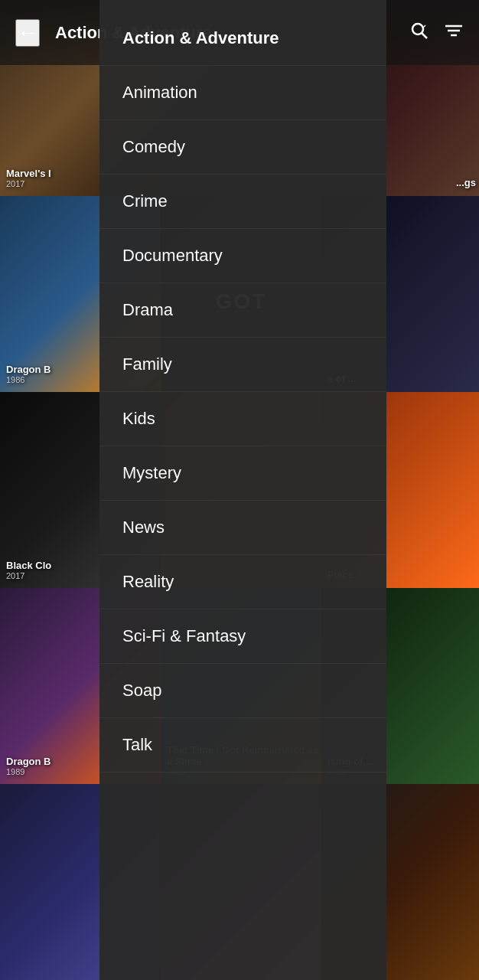 This screenshot has height=980, width=479. I want to click on poster-marvels-title: Marvel's I, so click(29, 173).